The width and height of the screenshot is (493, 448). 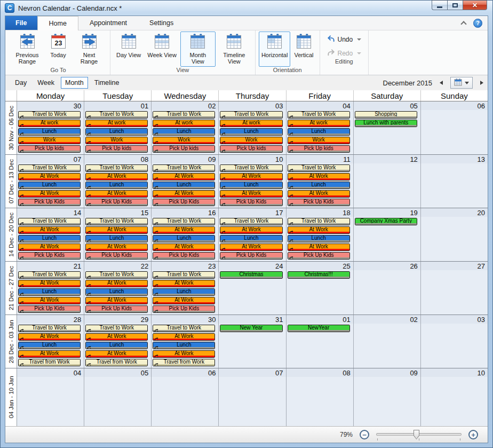 What do you see at coordinates (129, 49) in the screenshot?
I see `day-view-button: Day View` at bounding box center [129, 49].